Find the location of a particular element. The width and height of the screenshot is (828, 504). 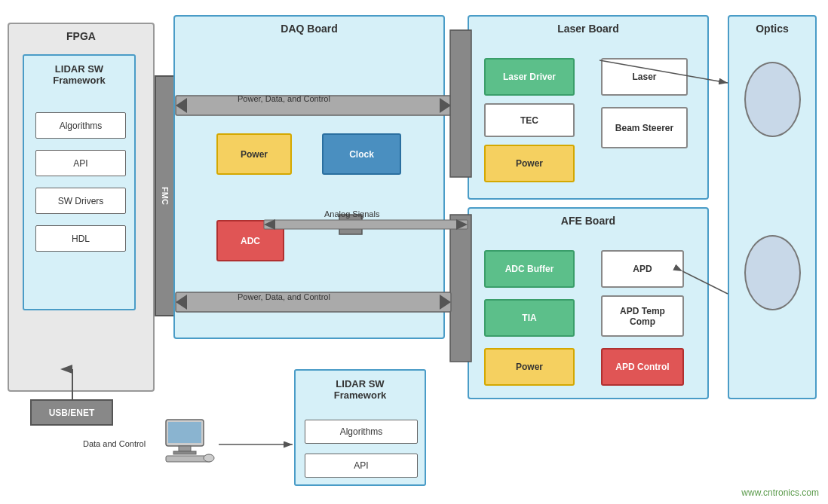

lidar-sw-framework-box: LIDAR SWFramework Algorithms API SW Driv… is located at coordinates (79, 182).